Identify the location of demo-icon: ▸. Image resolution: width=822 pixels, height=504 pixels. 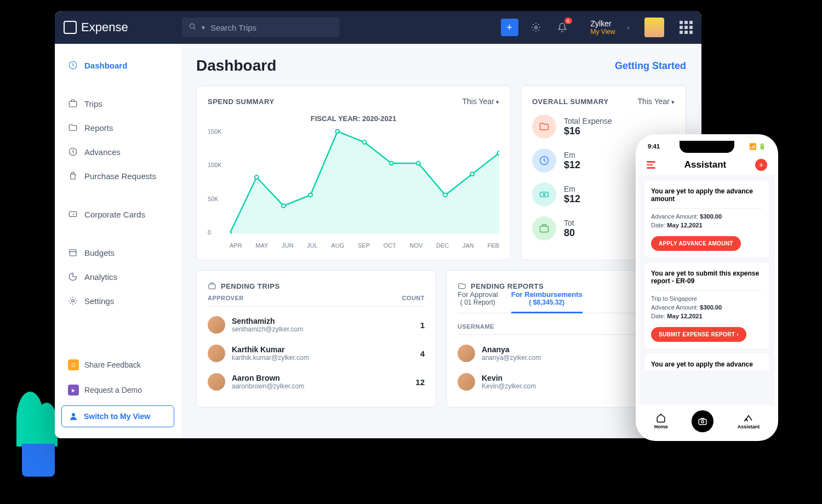
(73, 390).